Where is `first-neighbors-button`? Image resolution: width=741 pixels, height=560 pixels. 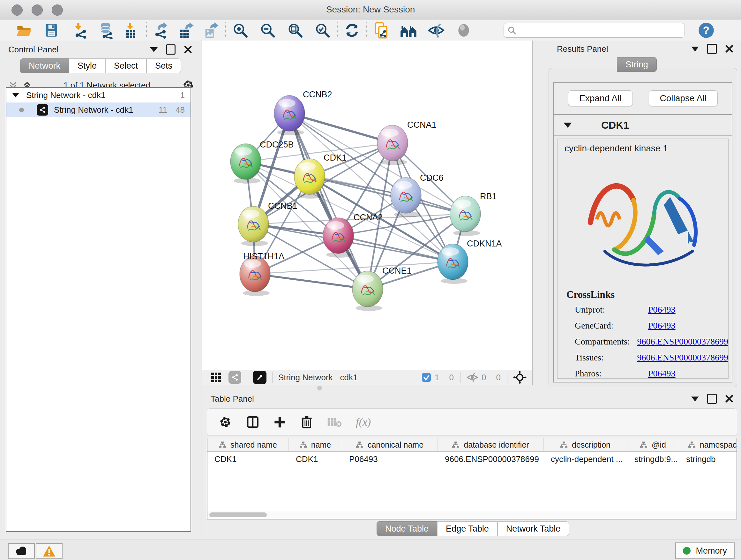
first-neighbors-button is located at coordinates (409, 30).